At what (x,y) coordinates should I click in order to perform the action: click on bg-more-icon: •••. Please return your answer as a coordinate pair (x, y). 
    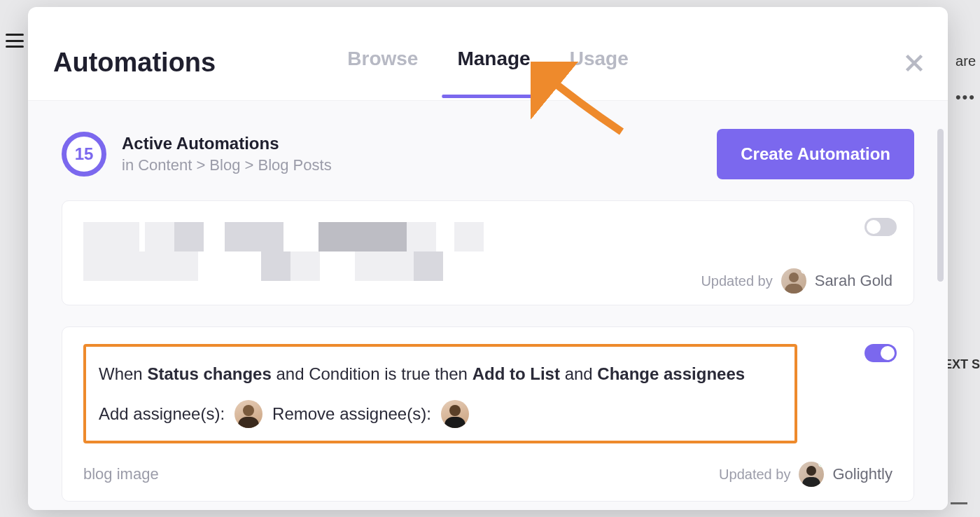
    Looking at the image, I should click on (966, 97).